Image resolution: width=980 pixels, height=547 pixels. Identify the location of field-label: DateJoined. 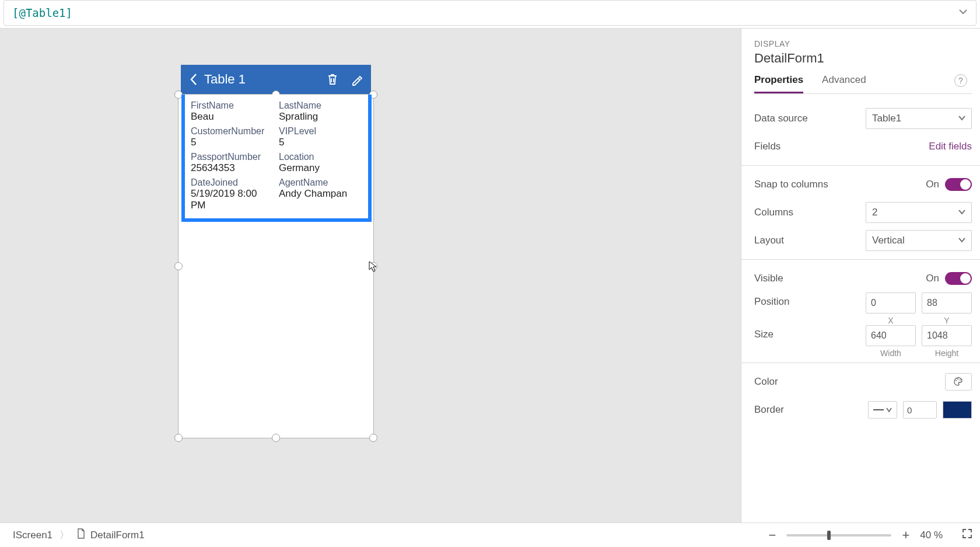
(232, 183).